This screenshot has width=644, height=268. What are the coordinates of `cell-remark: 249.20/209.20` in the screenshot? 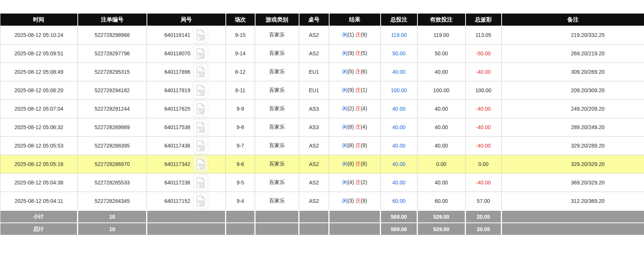 It's located at (573, 109).